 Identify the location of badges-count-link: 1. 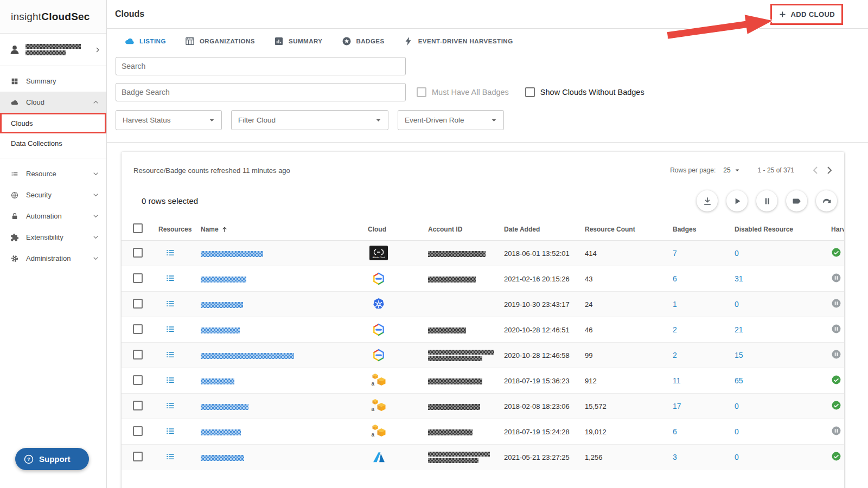
(675, 304).